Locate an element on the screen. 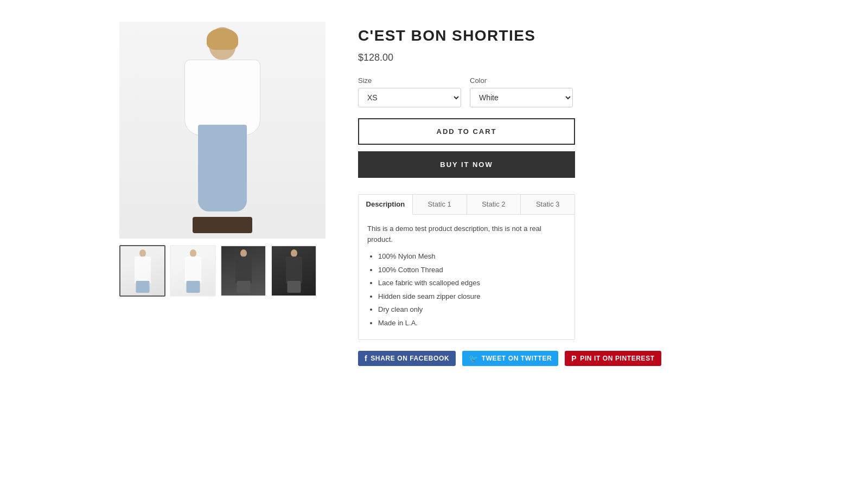  pinterest-icon: P is located at coordinates (574, 358).